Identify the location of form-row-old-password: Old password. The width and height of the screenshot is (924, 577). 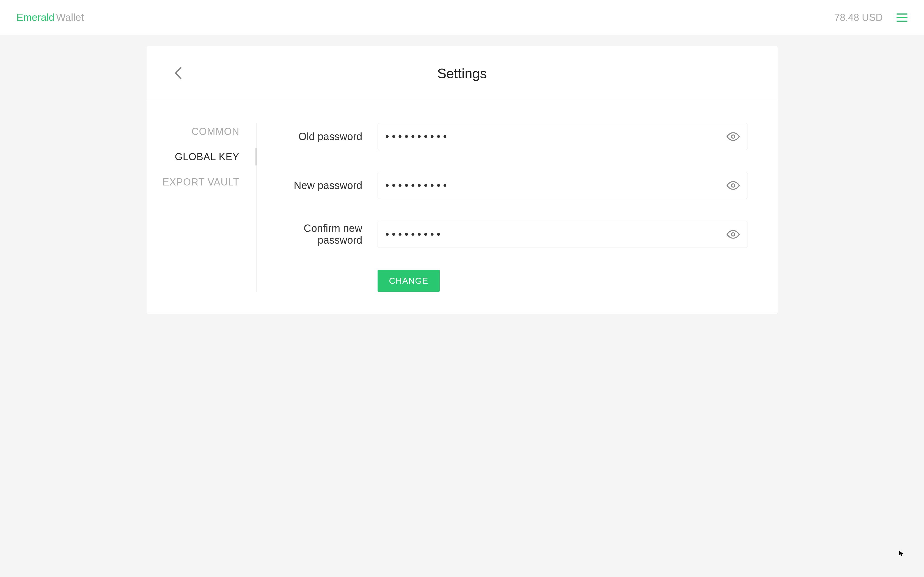
(513, 137).